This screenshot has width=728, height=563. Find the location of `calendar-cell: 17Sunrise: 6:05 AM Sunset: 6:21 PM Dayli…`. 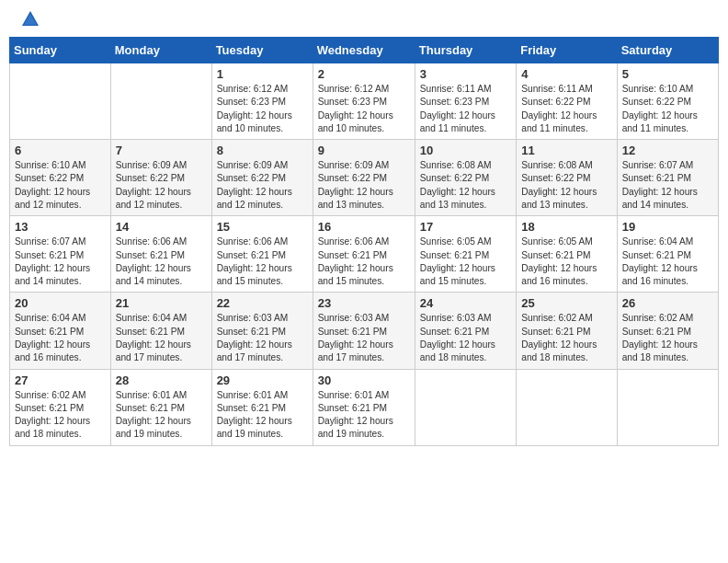

calendar-cell: 17Sunrise: 6:05 AM Sunset: 6:21 PM Dayli… is located at coordinates (465, 254).